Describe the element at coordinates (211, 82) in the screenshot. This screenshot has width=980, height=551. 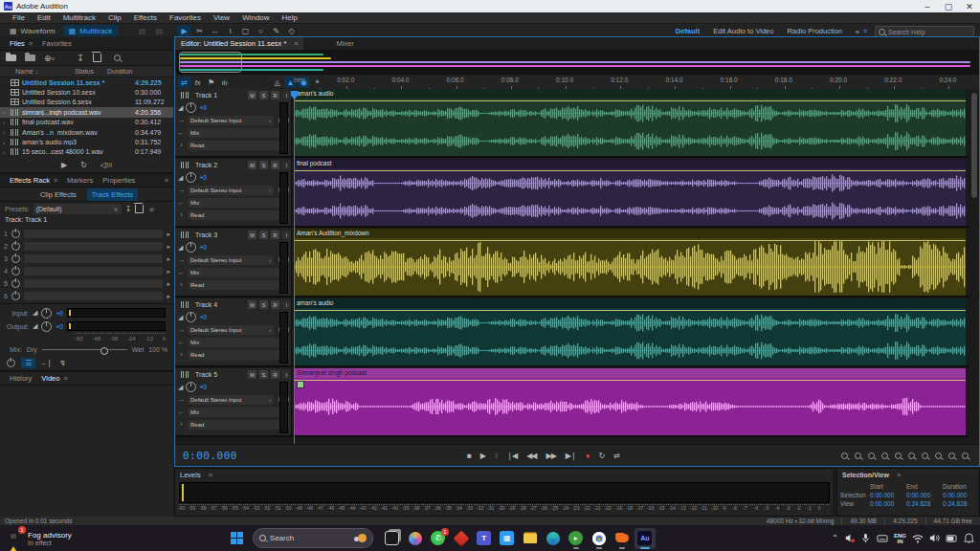
I see `marker-icon: ⚑` at that location.